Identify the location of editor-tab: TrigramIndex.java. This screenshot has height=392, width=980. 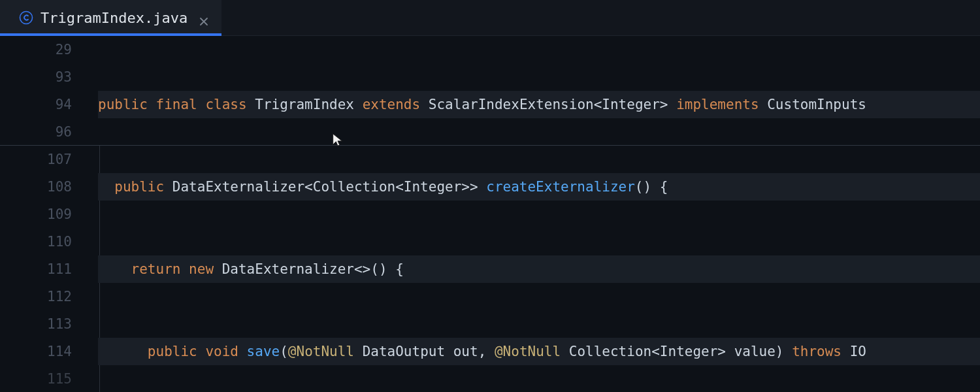
(111, 18).